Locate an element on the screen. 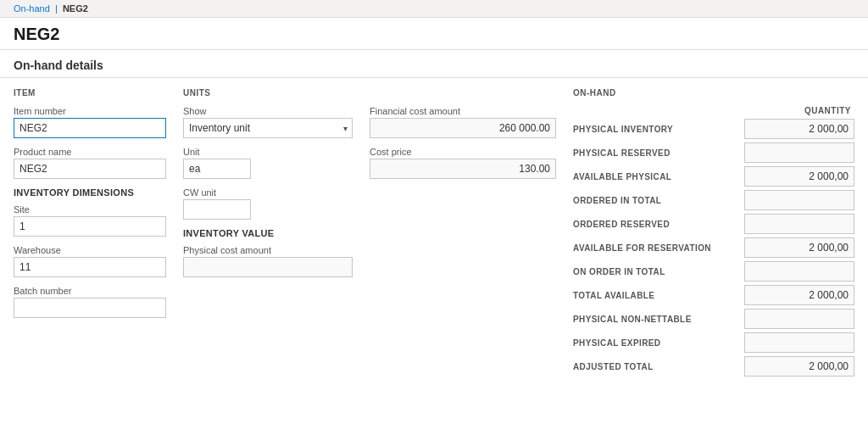 This screenshot has height=424, width=868. cost-price-input is located at coordinates (463, 169).